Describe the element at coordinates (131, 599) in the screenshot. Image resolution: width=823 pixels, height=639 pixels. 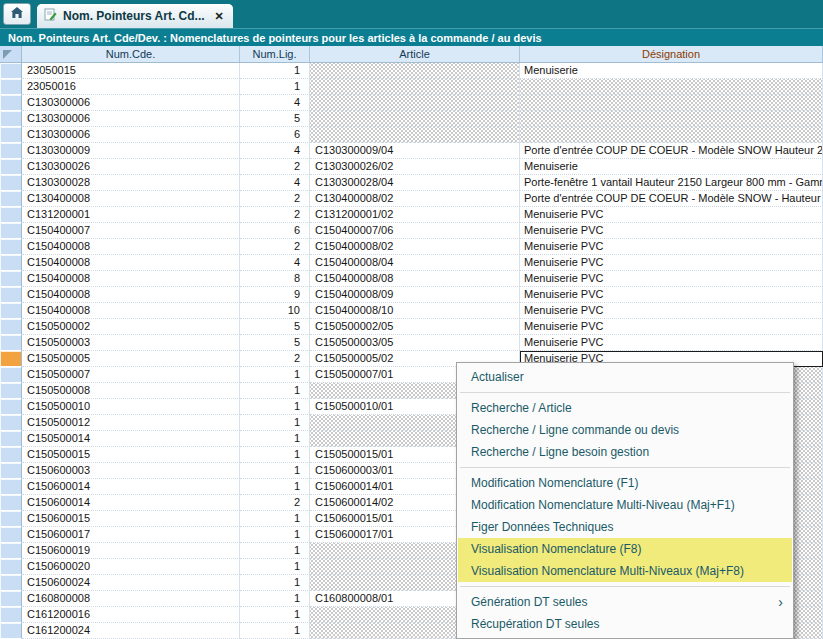
I see `cell-num-cde: C160800008` at that location.